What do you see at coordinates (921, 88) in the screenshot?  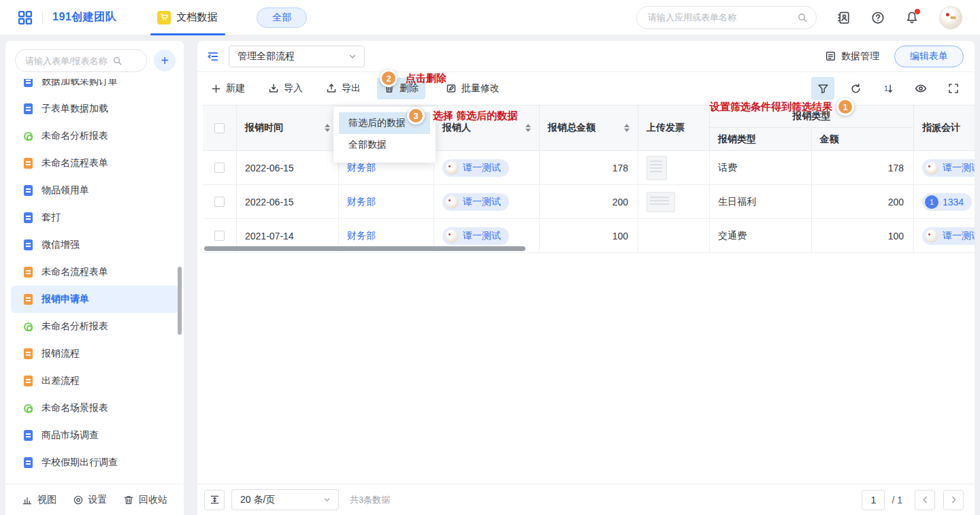 I see `column-visibility-button` at bounding box center [921, 88].